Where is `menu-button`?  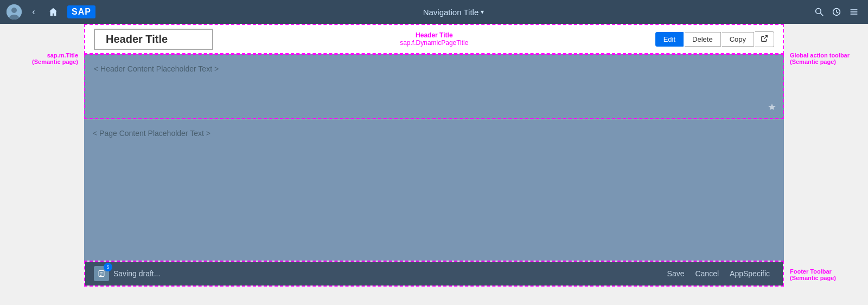
menu-button is located at coordinates (854, 12).